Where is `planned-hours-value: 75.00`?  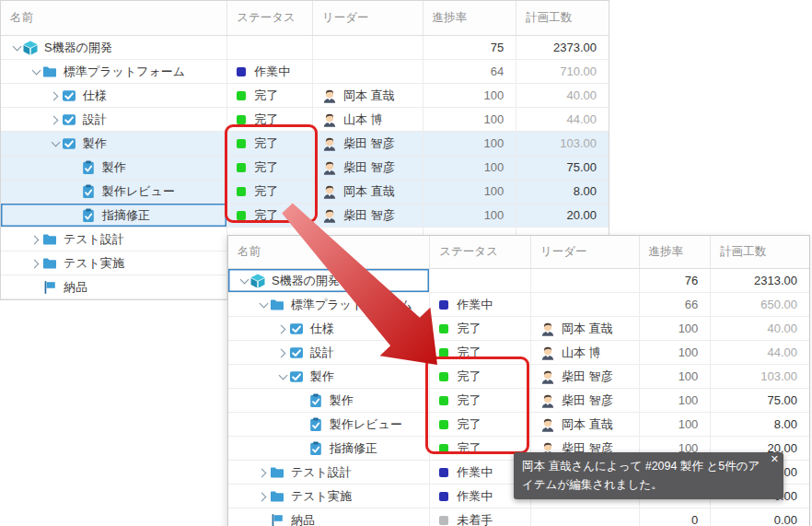 planned-hours-value: 75.00 is located at coordinates (563, 168).